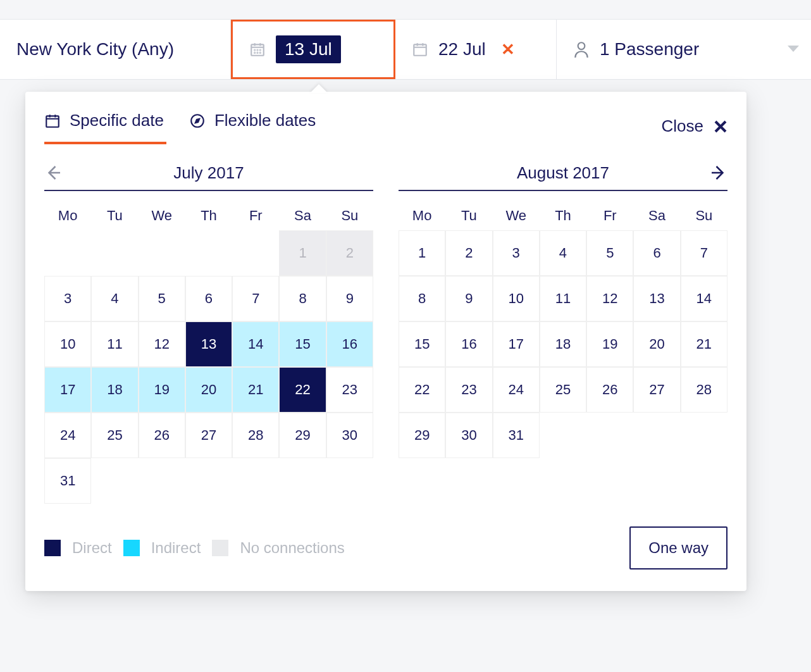  Describe the element at coordinates (422, 253) in the screenshot. I see `calendar-day: 1` at that location.